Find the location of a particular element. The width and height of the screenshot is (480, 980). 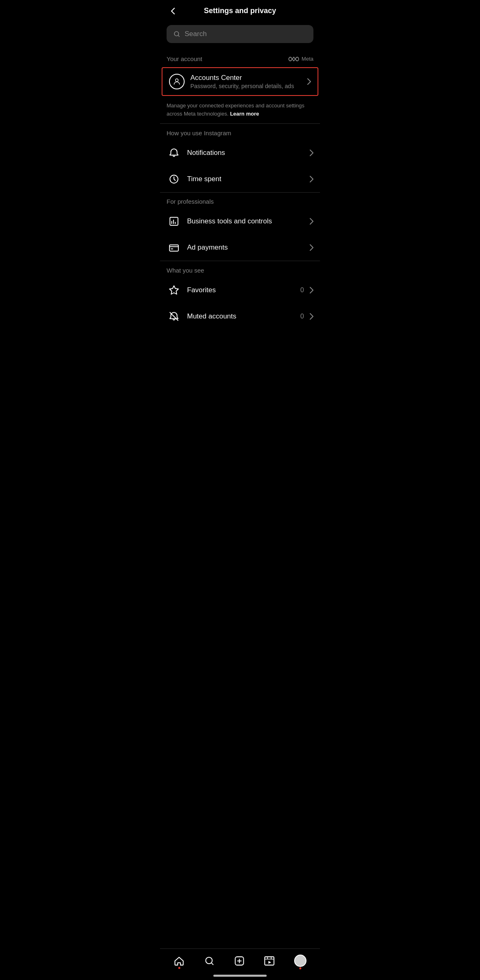

ad-payments-item: Ad payments is located at coordinates (240, 248).